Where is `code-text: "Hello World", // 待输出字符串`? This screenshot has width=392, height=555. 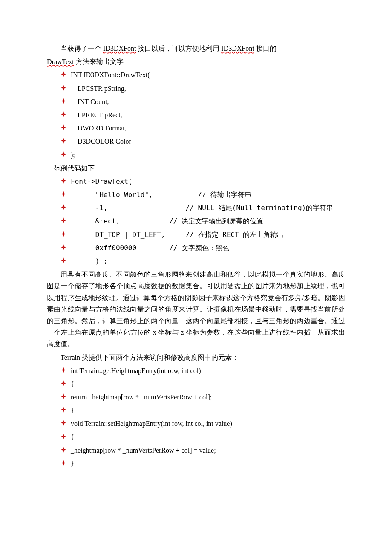
code-text: "Hello World", // 待输出字符串 is located at coordinates (208, 194).